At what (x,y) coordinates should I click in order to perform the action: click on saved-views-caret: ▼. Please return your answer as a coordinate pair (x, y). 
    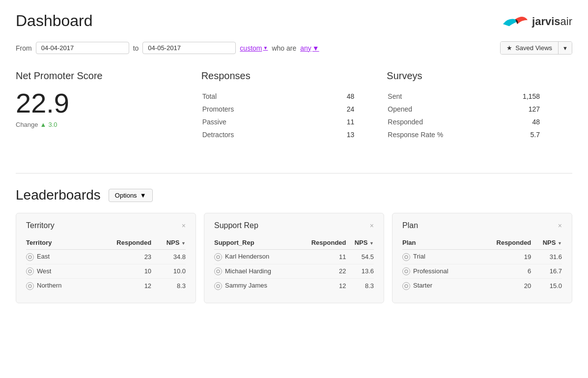
    Looking at the image, I should click on (565, 48).